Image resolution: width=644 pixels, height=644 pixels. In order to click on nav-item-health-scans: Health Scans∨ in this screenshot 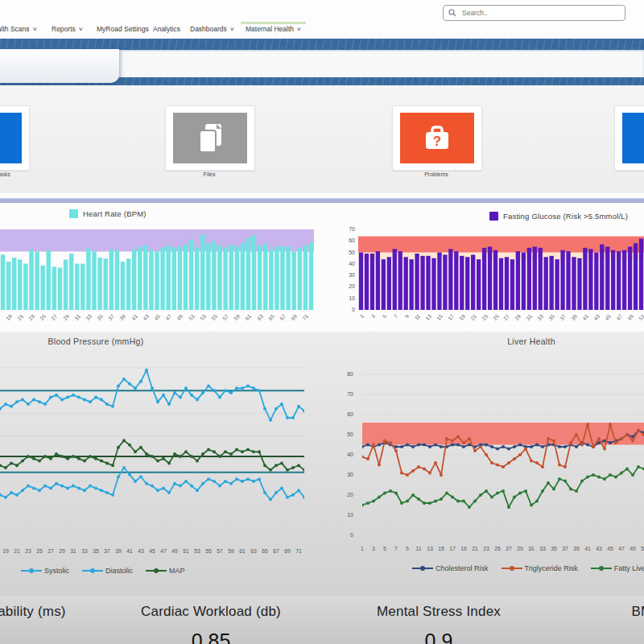, I will do `click(18, 29)`.